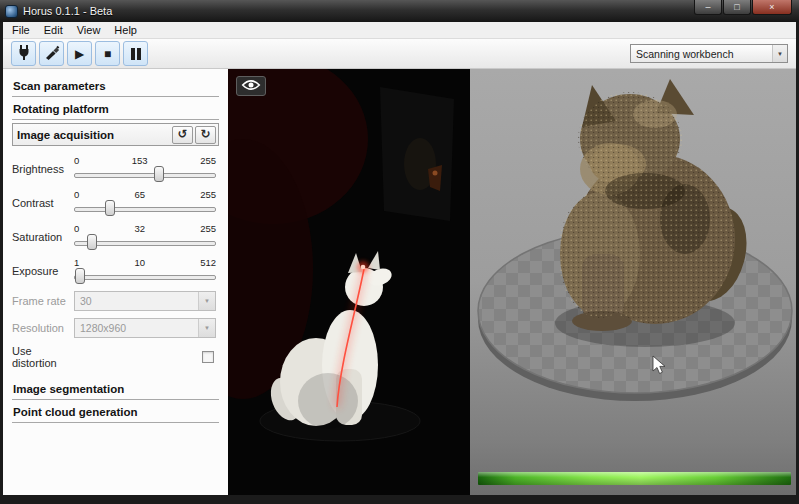  What do you see at coordinates (76, 412) in the screenshot?
I see `section-label: Point cloud generation` at bounding box center [76, 412].